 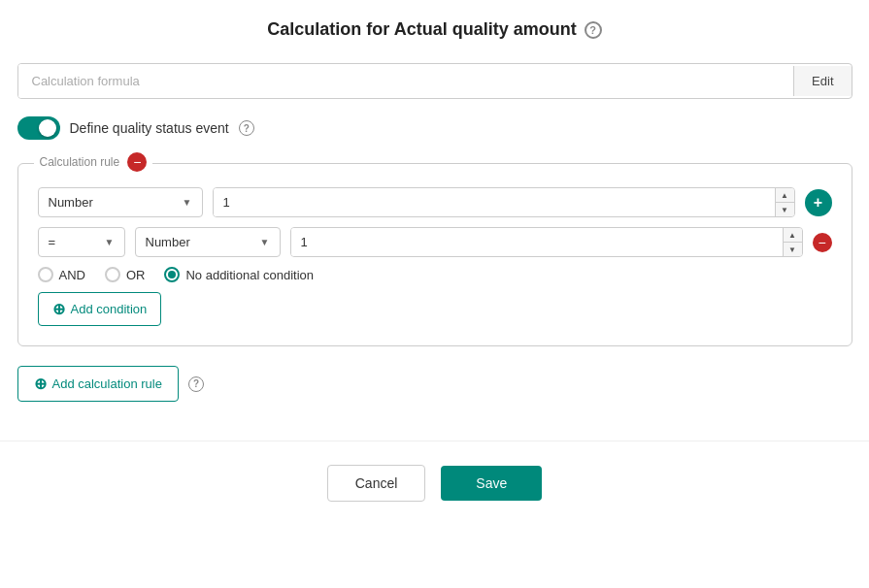 I want to click on edit-button: Edit, so click(x=821, y=82).